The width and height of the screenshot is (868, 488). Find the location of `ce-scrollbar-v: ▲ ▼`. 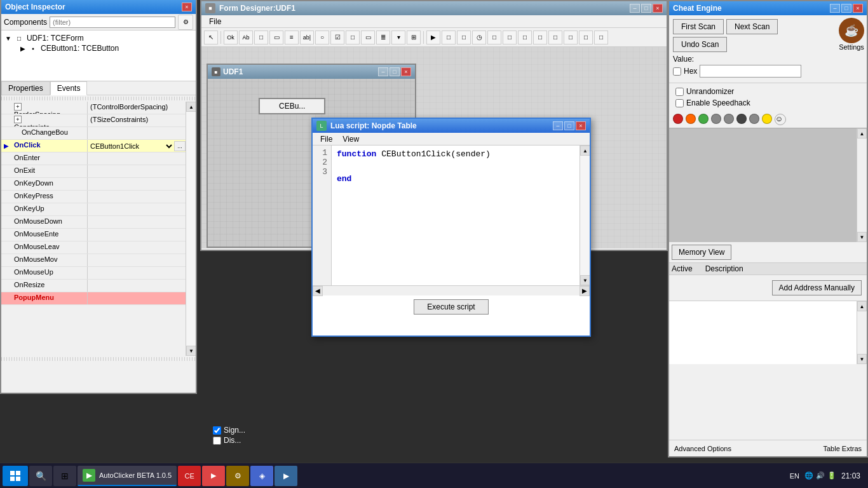

ce-scrollbar-v: ▲ ▼ is located at coordinates (862, 186).